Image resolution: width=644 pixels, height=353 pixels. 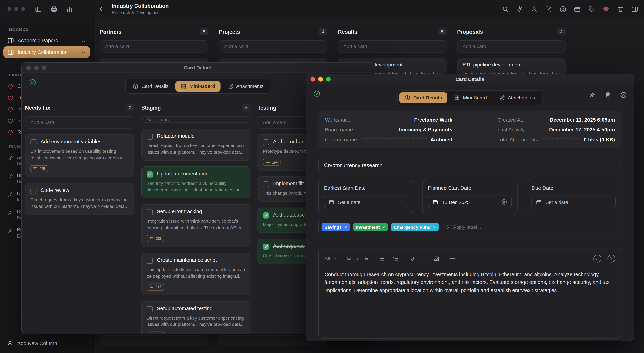 What do you see at coordinates (370, 227) in the screenshot?
I see `label-chip-investment: Investment×` at bounding box center [370, 227].